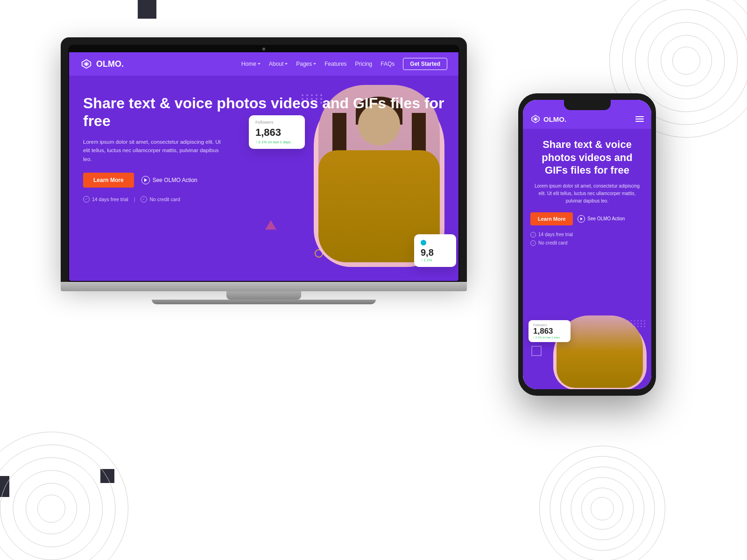 This screenshot has height=560, width=747. I want to click on laptop-logo-text: OLMO., so click(110, 64).